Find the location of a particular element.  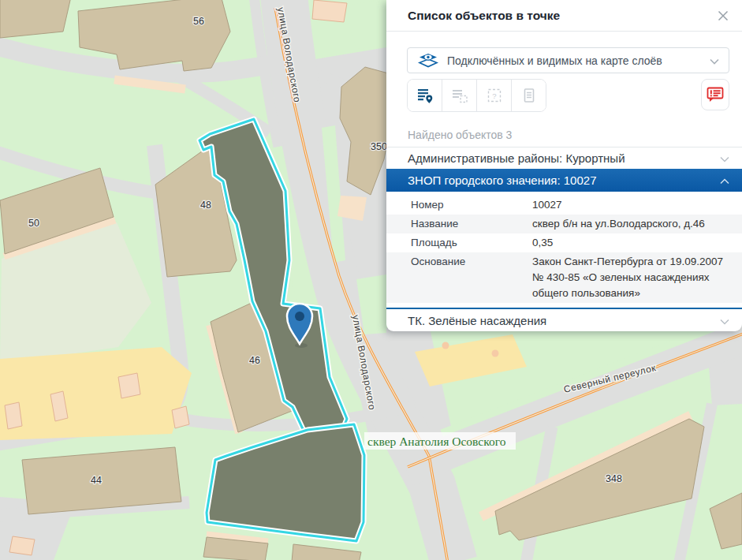

house-number-56: 56 is located at coordinates (199, 21).